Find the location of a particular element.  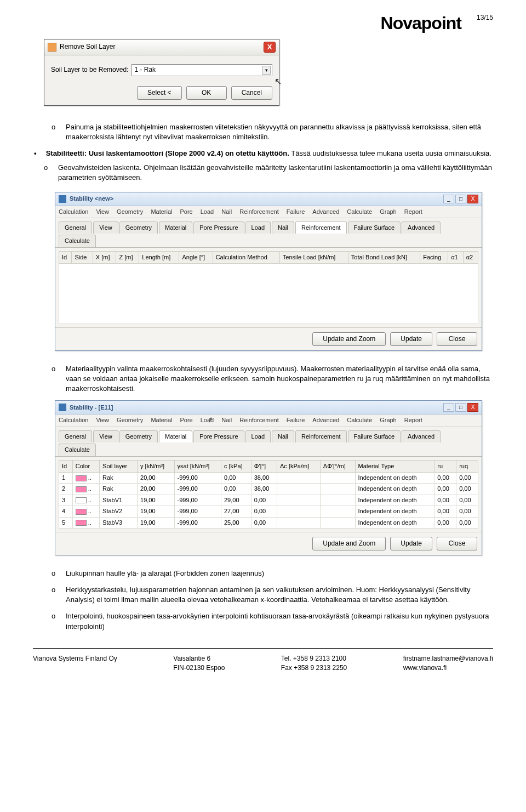

table-row: 3 ..StabV119,00-999,0029,000,00Independe… is located at coordinates (268, 500).